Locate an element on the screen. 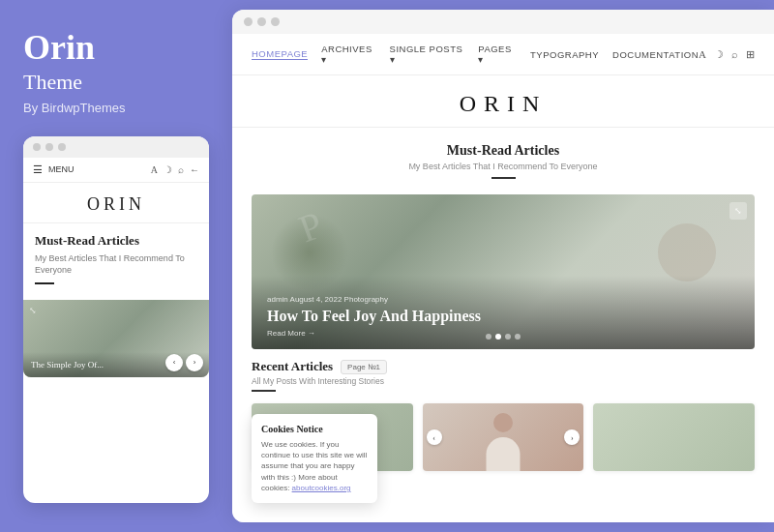 This screenshot has width=774, height=532. featured-meta: admin August 4, 2022 Photography is located at coordinates (503, 300).